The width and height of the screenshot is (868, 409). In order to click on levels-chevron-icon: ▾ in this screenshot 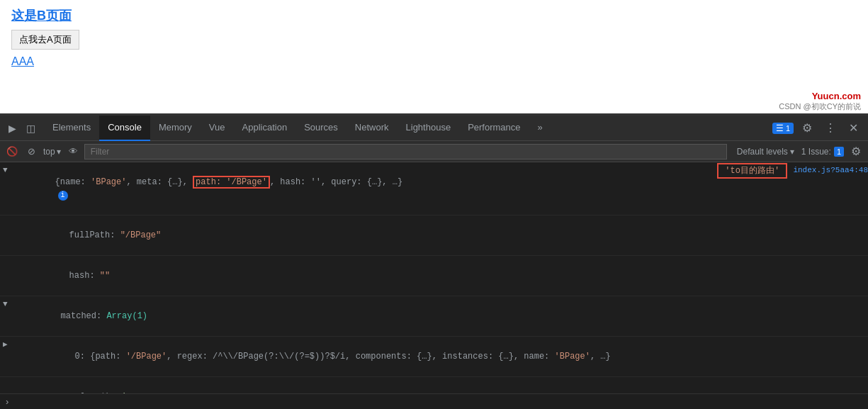, I will do `click(792, 152)`.